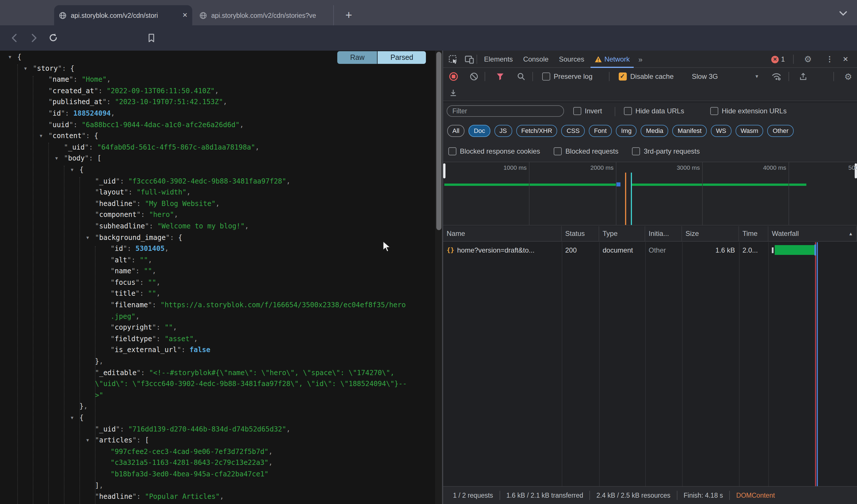  I want to click on back-button, so click(14, 38).